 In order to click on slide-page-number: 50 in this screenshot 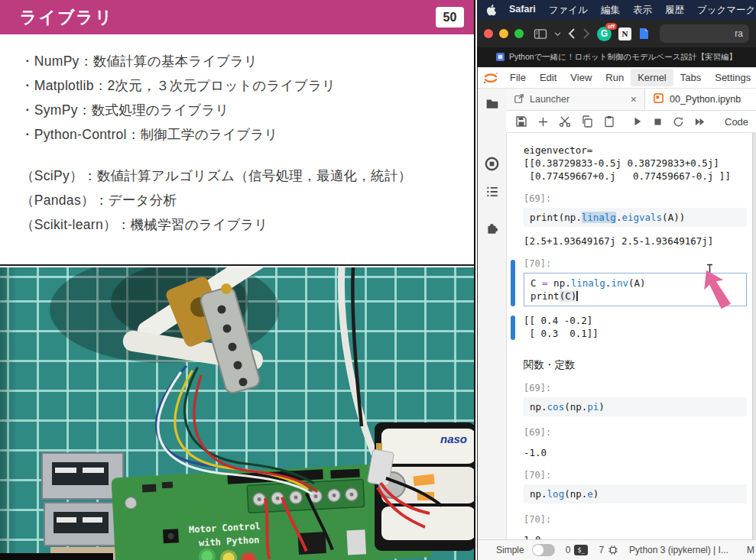, I will do `click(449, 17)`.